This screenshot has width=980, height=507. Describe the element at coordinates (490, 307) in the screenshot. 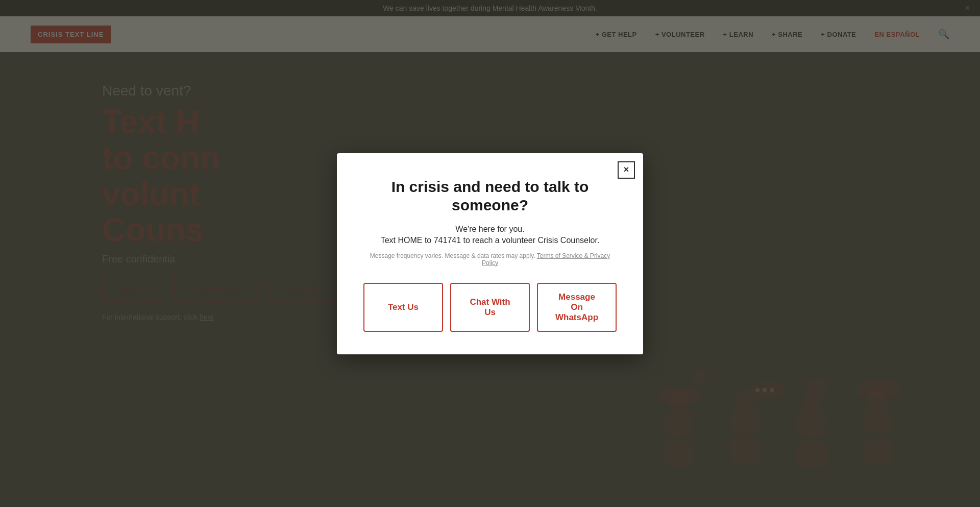

I see `modal-buttons: Text Us Chat With Us Message On WhatsApp` at that location.